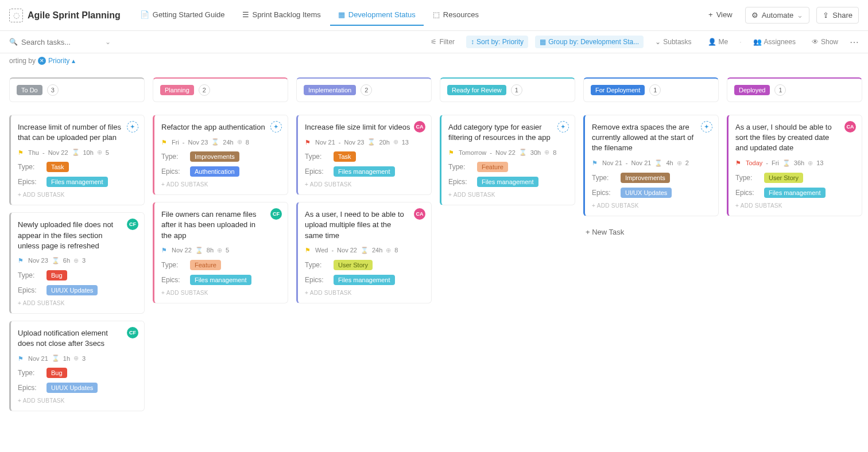 This screenshot has width=868, height=452. I want to click on end-date: Nov 21, so click(642, 163).